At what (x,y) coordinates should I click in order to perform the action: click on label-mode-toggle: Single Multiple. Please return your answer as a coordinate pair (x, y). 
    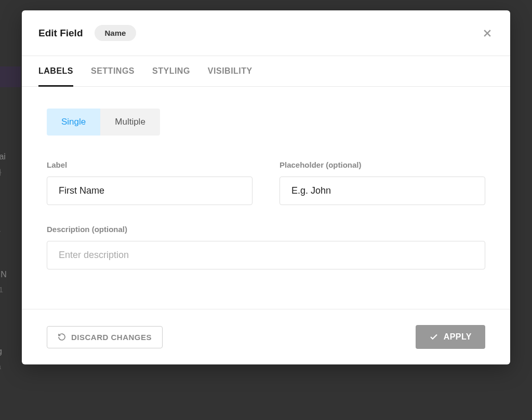
    Looking at the image, I should click on (103, 122).